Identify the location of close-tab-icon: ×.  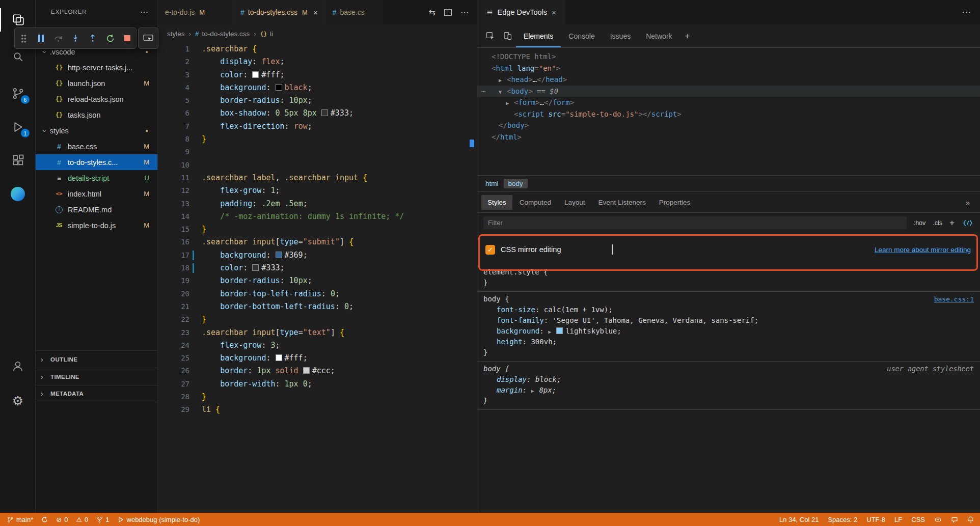
(316, 12).